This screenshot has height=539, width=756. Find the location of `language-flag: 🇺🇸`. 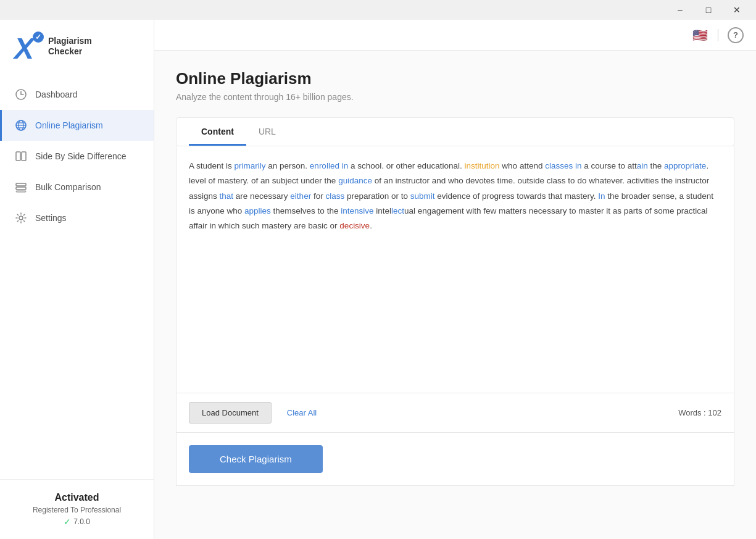

language-flag: 🇺🇸 is located at coordinates (700, 35).